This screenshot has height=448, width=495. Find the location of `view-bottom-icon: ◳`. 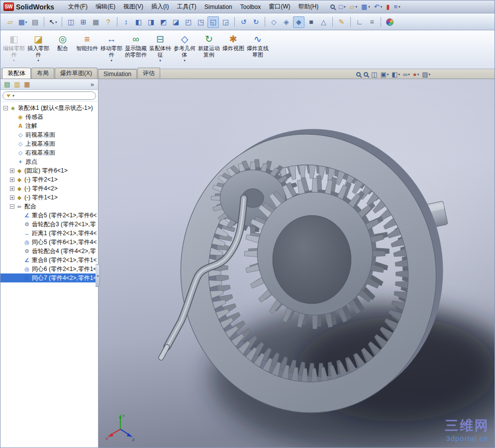

view-bottom-icon: ◳ is located at coordinates (201, 22).